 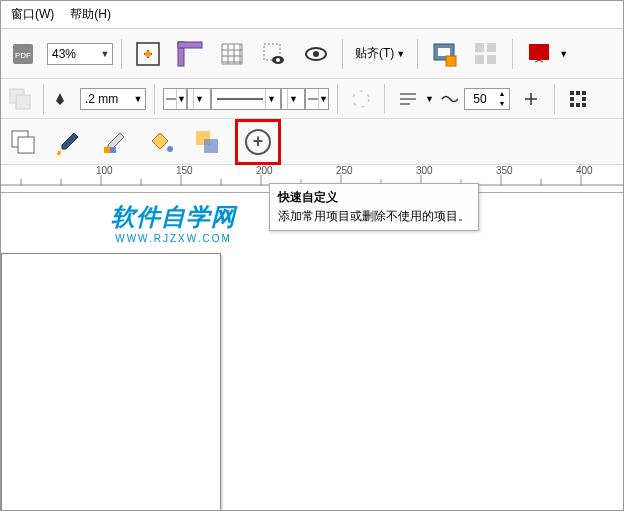 What do you see at coordinates (312, 142) in the screenshot?
I see `toolbar-custom: +` at bounding box center [312, 142].